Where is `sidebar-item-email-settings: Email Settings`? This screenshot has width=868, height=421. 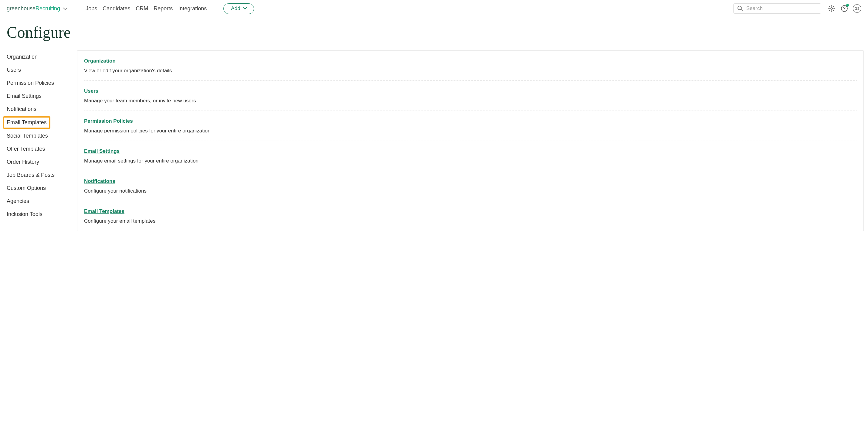 sidebar-item-email-settings: Email Settings is located at coordinates (41, 96).